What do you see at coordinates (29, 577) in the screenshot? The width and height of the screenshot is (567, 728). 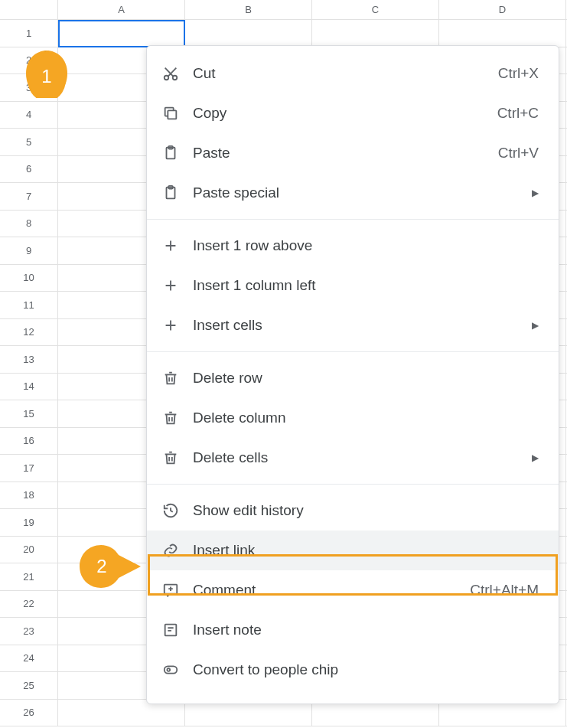 I see `row-header: 21` at bounding box center [29, 577].